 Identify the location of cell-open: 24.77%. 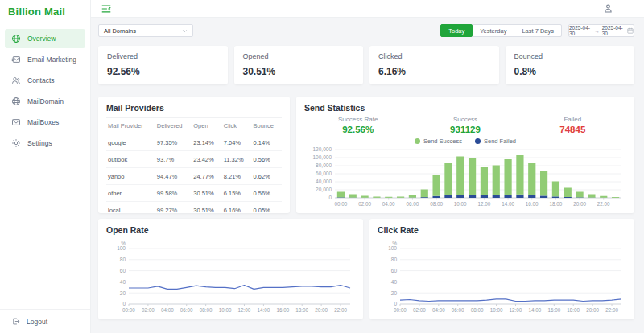
(206, 177).